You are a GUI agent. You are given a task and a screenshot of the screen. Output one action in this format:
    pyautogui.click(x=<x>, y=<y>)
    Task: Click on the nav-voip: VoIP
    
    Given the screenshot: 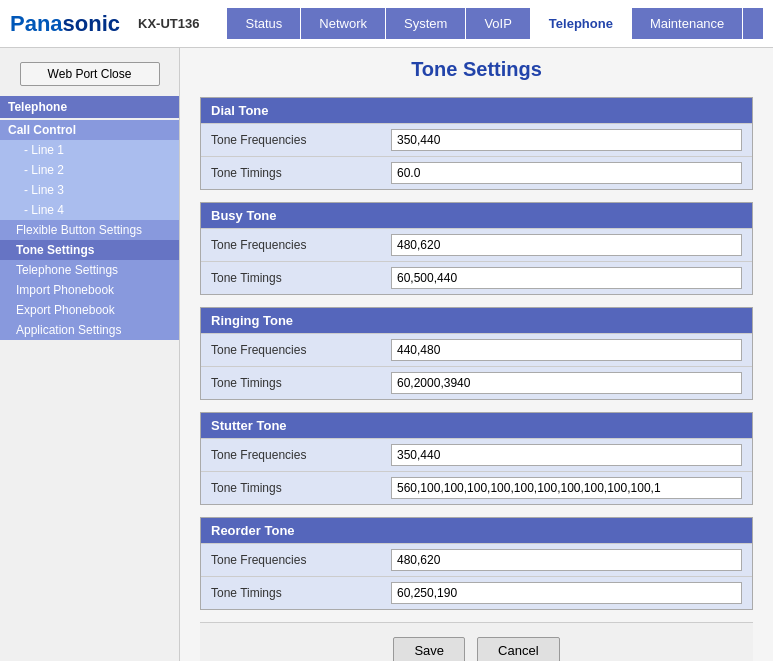 What is the action you would take?
    pyautogui.click(x=498, y=24)
    